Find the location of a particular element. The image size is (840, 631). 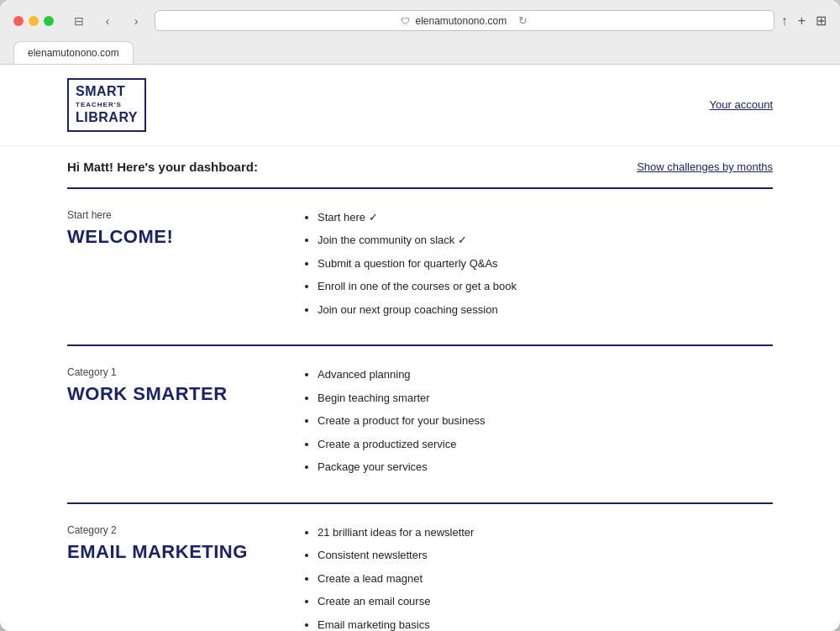

minimize-button is located at coordinates (34, 21).